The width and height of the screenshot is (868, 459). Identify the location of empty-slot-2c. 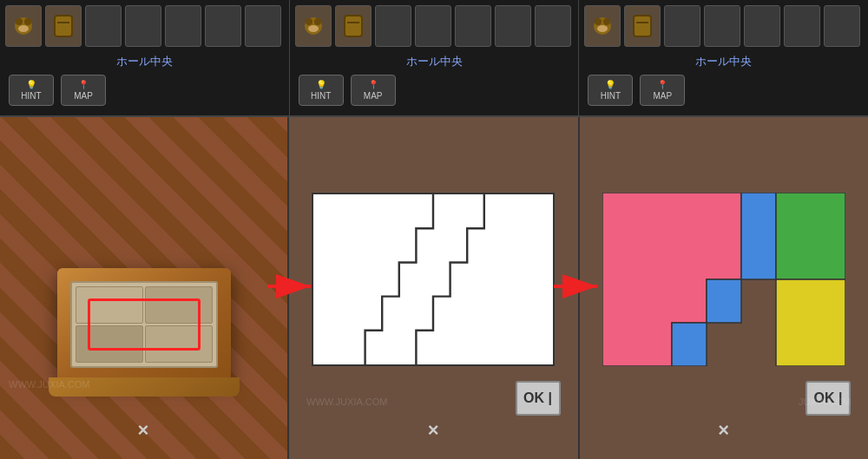
(473, 26).